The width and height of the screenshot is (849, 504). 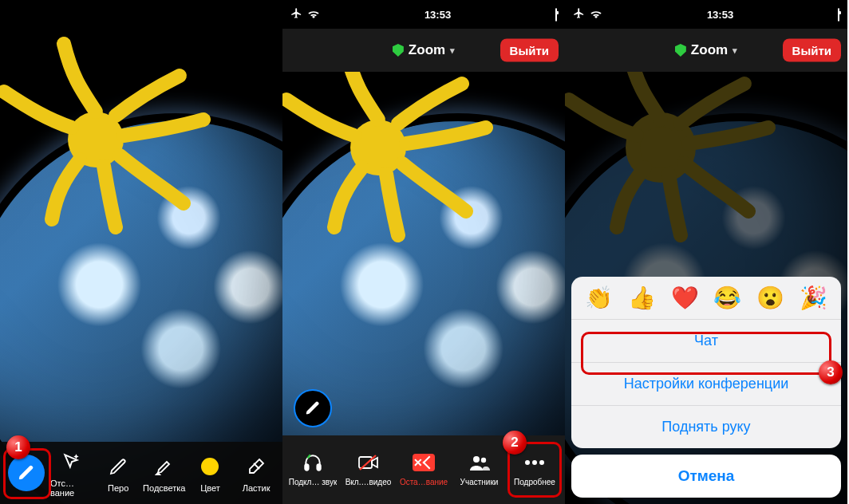 What do you see at coordinates (728, 298) in the screenshot?
I see `reaction-laugh: 😂` at bounding box center [728, 298].